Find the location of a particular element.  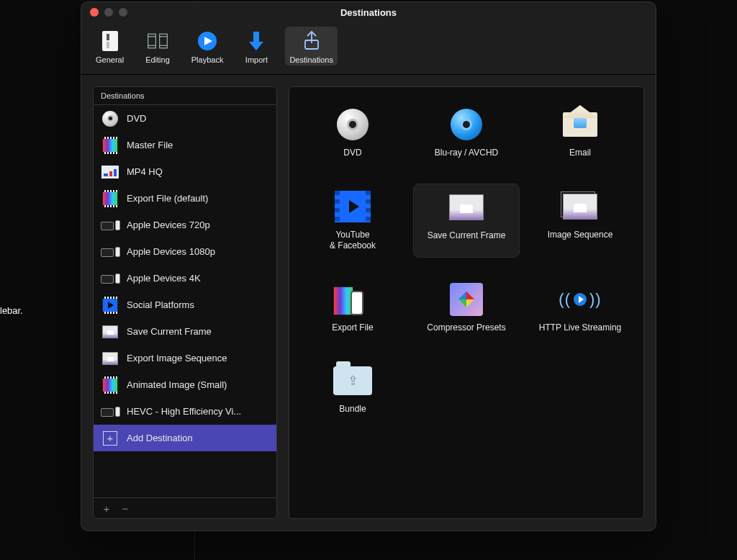

sidebar-item-animated-image: Animated Image (Small) is located at coordinates (185, 384).